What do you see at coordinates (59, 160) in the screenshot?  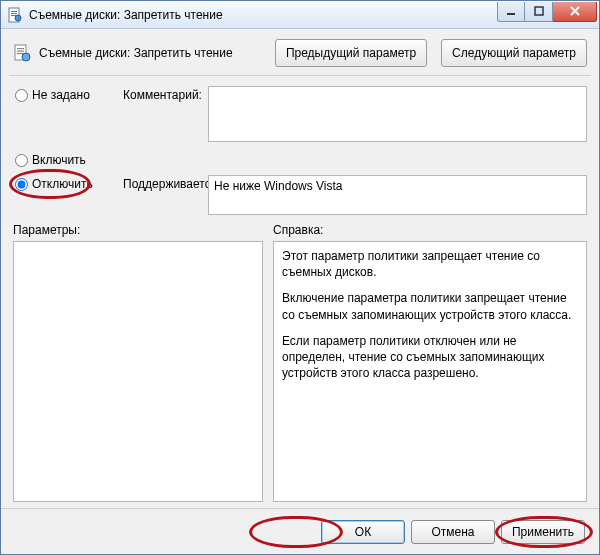 I see `radio-enabled-label: Включить` at bounding box center [59, 160].